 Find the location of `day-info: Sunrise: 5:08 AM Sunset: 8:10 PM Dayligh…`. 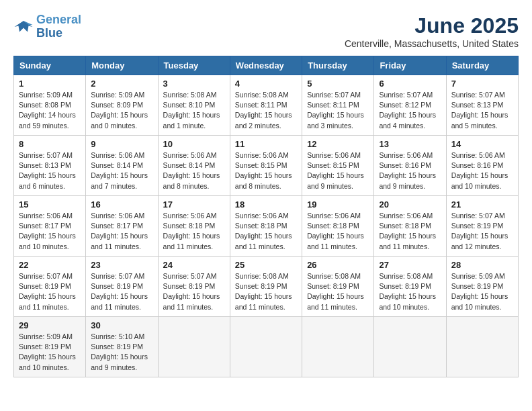

day-info: Sunrise: 5:08 AM Sunset: 8:10 PM Dayligh… is located at coordinates (194, 110).